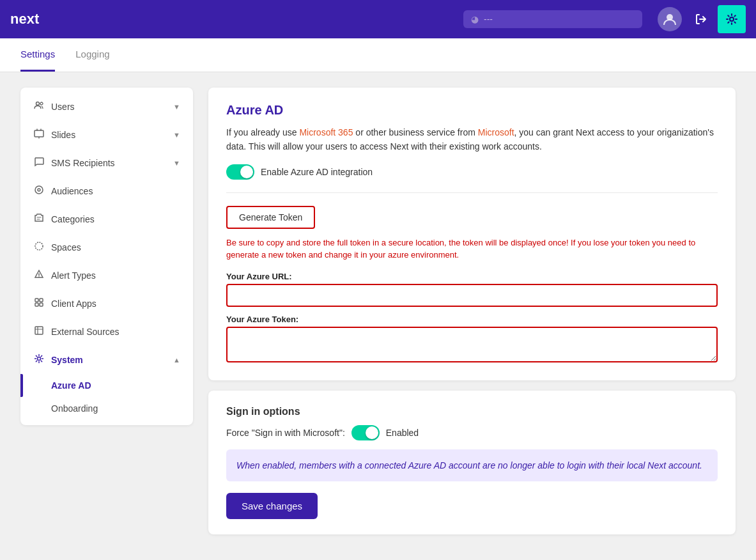 The image size is (756, 560). Describe the element at coordinates (240, 172) in the screenshot. I see `azure-ad-toggle` at that location.